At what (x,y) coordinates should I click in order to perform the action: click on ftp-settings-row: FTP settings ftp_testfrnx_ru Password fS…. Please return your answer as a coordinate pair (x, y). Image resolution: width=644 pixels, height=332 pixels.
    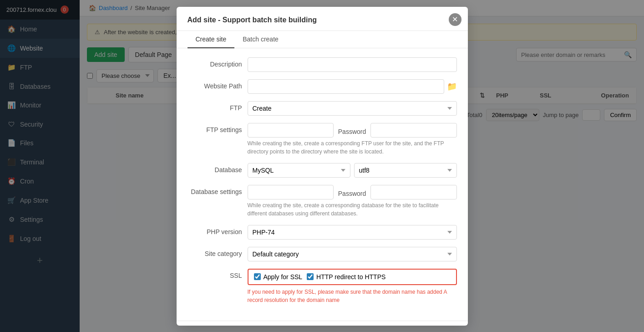
    Looking at the image, I should click on (322, 139).